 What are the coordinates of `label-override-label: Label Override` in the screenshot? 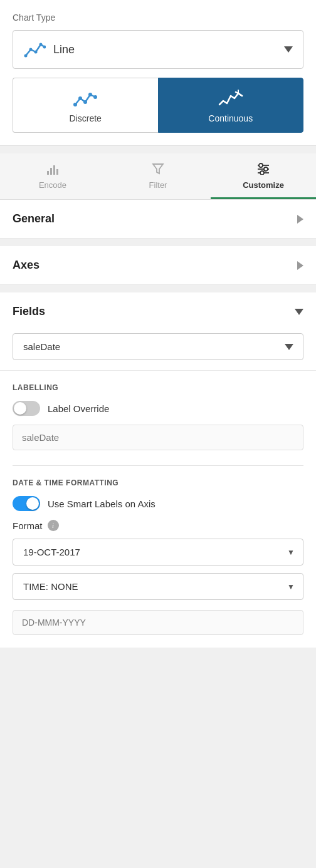 It's located at (78, 408).